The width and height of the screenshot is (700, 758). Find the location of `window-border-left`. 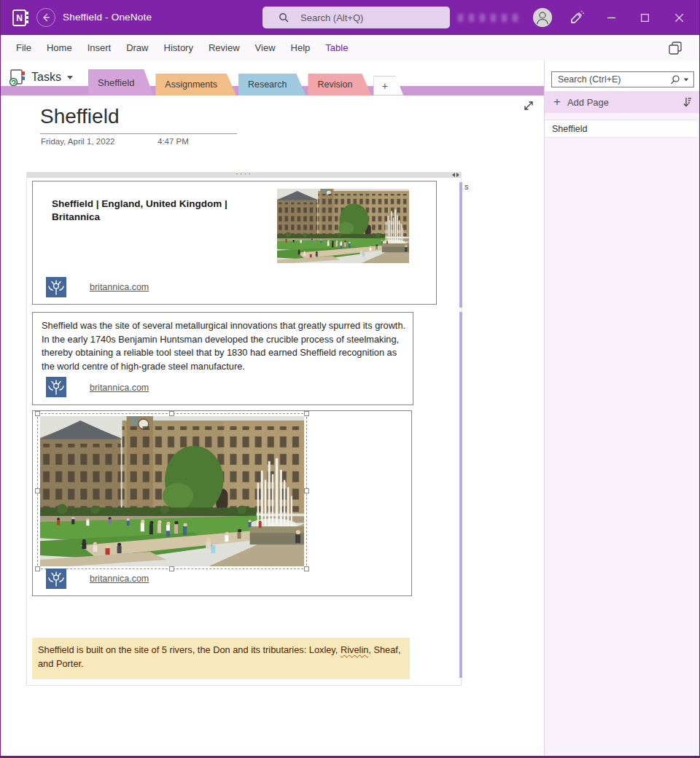

window-border-left is located at coordinates (0, 379).